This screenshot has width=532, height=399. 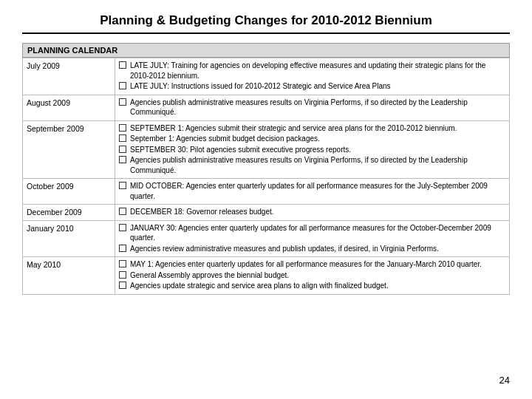 What do you see at coordinates (266, 50) in the screenshot?
I see `table-section-header: PLANNING CALENDAR` at bounding box center [266, 50].